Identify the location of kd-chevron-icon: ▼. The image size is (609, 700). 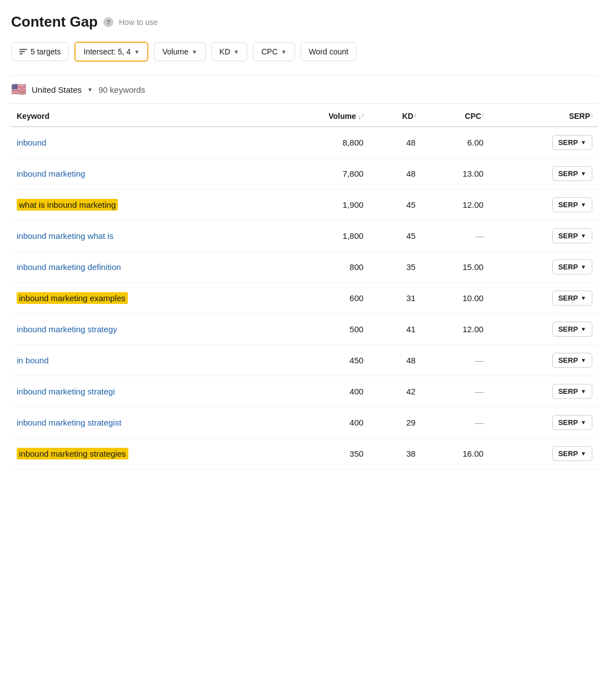
(236, 52).